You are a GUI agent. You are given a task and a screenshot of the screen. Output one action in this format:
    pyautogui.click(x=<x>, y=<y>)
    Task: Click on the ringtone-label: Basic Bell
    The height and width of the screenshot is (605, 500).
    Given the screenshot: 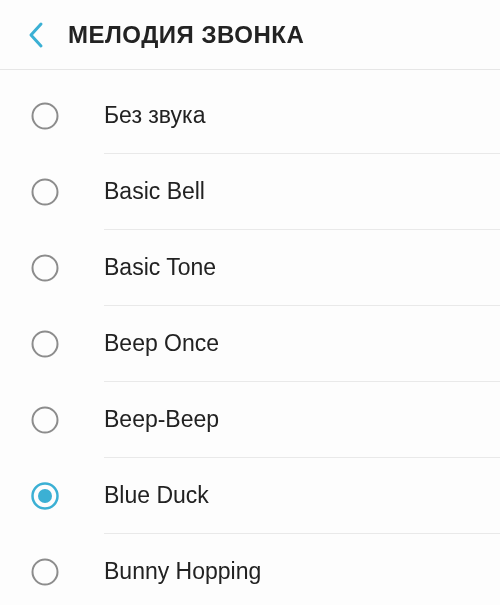 What is the action you would take?
    pyautogui.click(x=154, y=192)
    